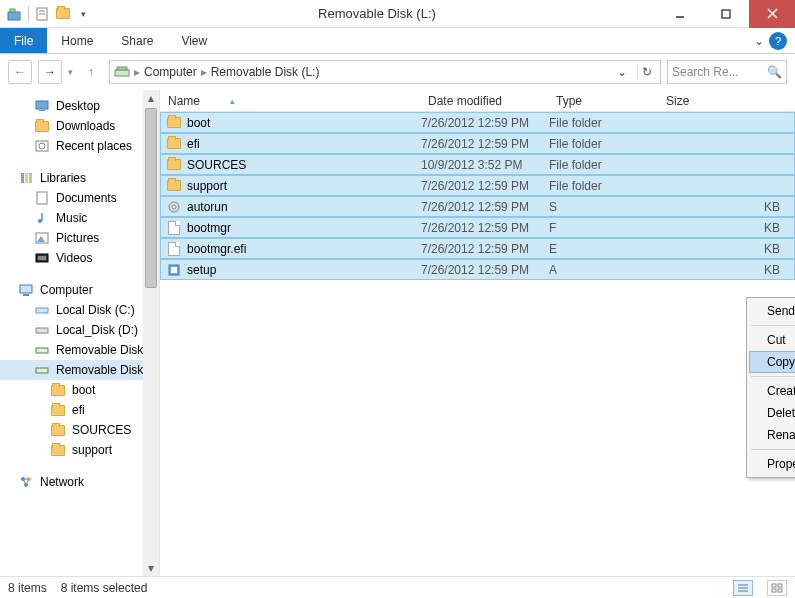 This screenshot has width=795, height=598. Describe the element at coordinates (777, 588) in the screenshot. I see `view-tiles-button` at that location.